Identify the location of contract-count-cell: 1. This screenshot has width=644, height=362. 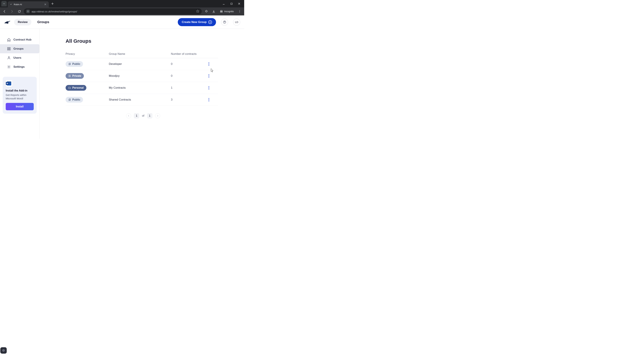
(188, 88).